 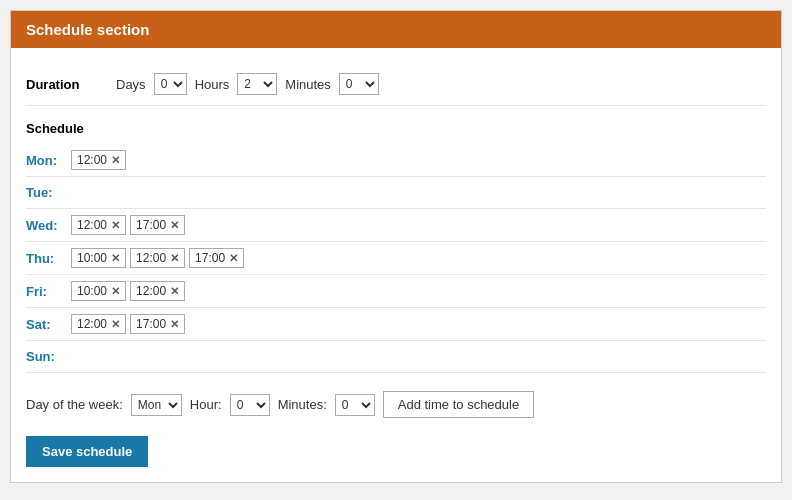 I want to click on time-tags-wed: 12:00 ✕ 17:00 ✕, so click(x=128, y=225).